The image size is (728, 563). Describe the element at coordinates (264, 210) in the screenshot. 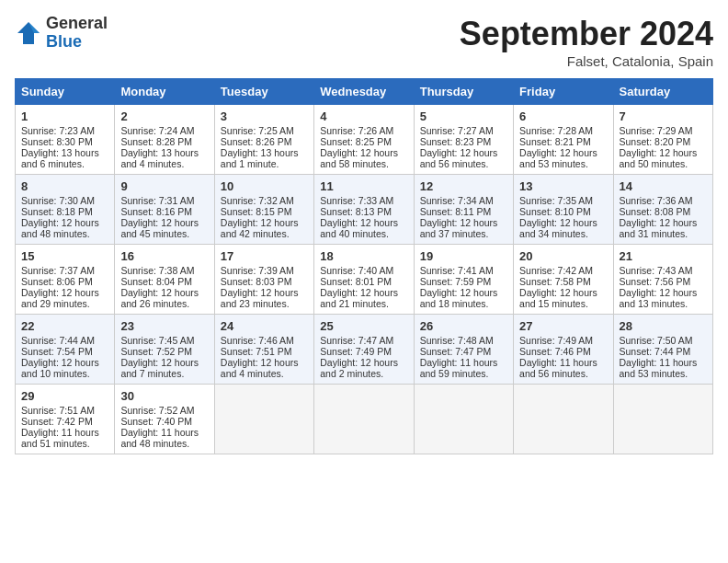

I see `table-row: 10Sunrise: 7:32 AMSunset: 8:15 PMDayligh…` at that location.